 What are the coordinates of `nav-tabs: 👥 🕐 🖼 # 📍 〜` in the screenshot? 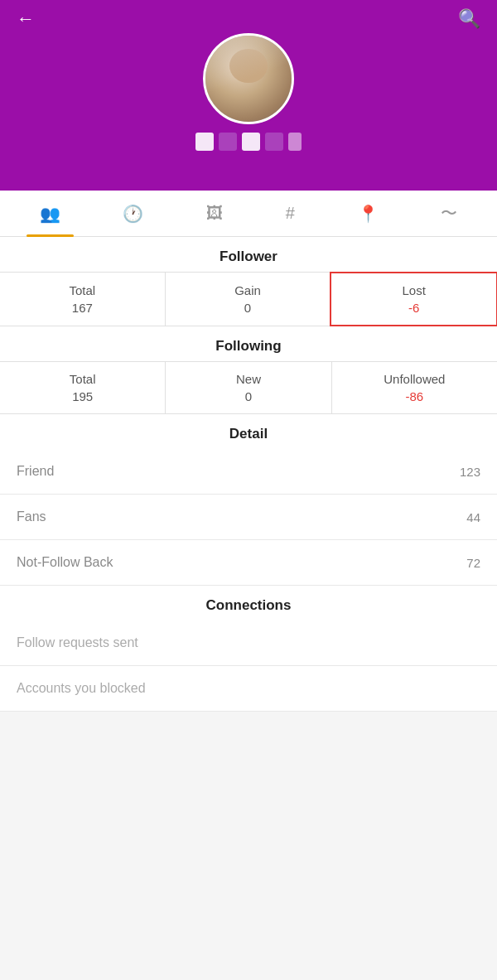 It's located at (248, 214).